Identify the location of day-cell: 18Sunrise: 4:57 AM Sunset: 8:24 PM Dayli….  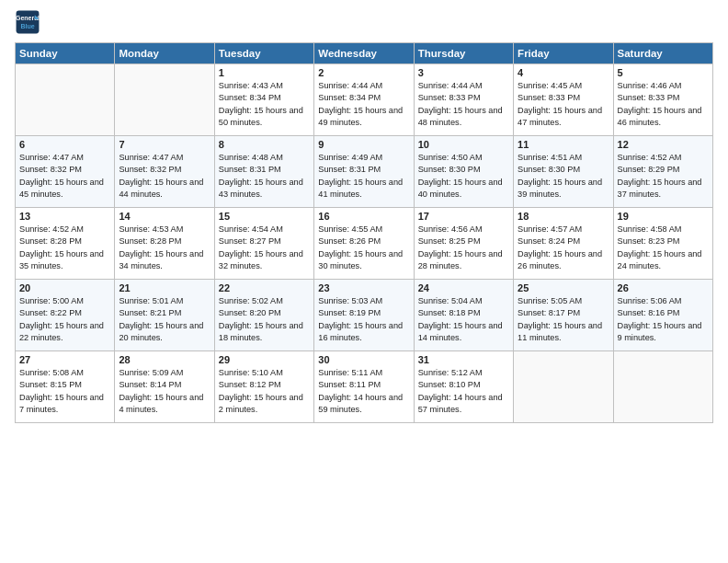
(563, 244).